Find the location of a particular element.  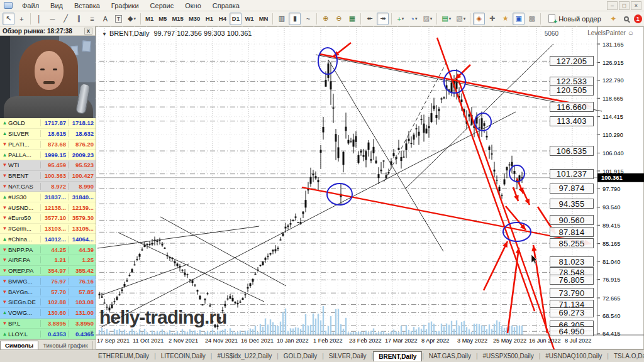

symbol-row: ▲#US3031837...31840... is located at coordinates (48, 197).